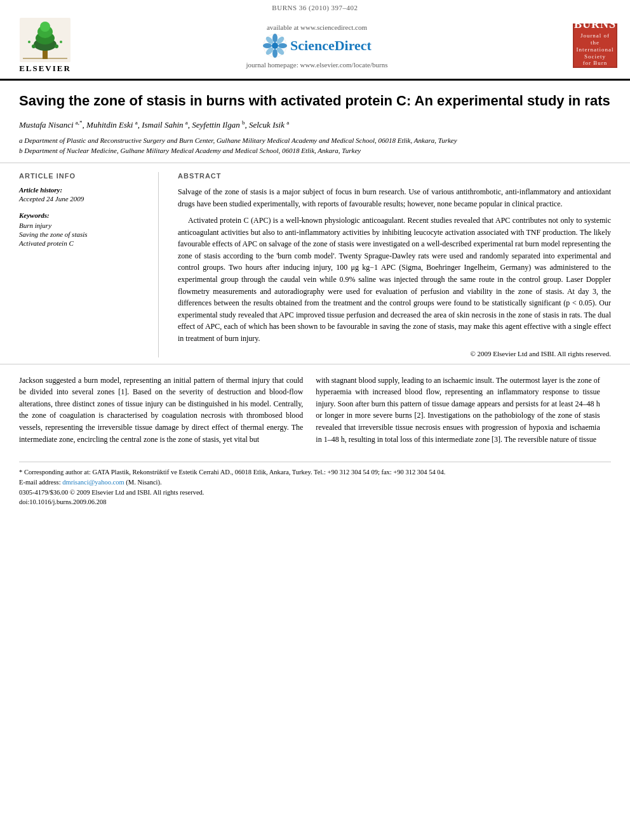  I want to click on email-label: E-mail address:, so click(40, 483).